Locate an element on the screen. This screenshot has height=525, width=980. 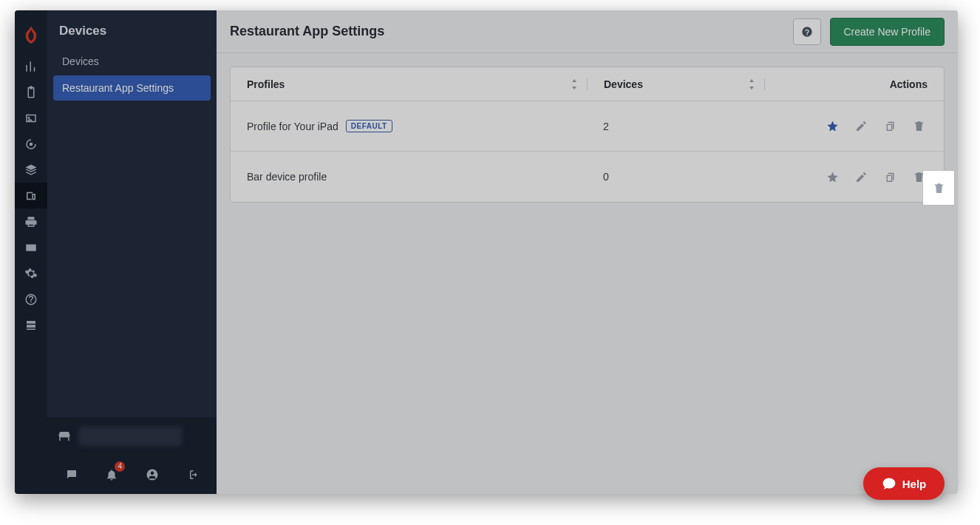
nav-help-icon is located at coordinates (31, 299).